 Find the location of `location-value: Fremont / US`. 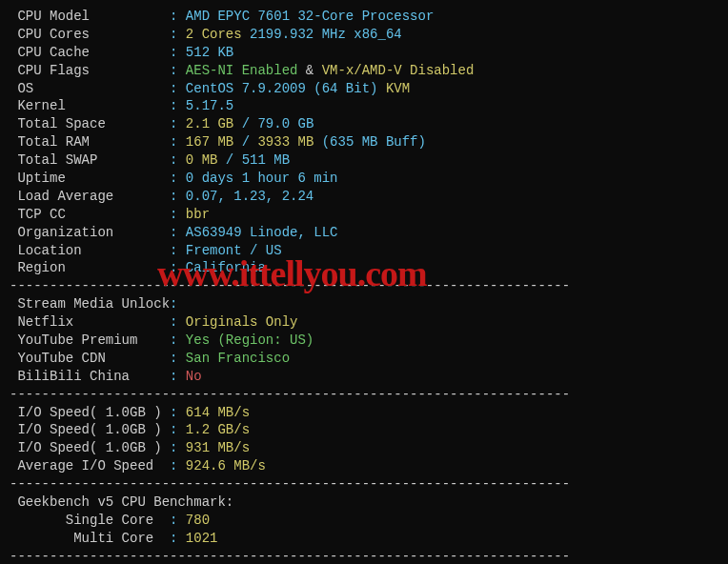

location-value: Fremont / US is located at coordinates (234, 251).